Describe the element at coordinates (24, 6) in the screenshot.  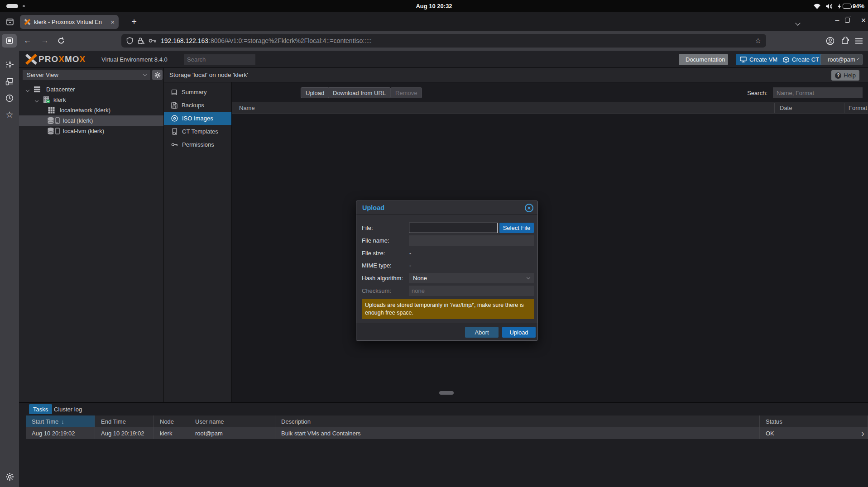
I see `workspace-dot` at that location.